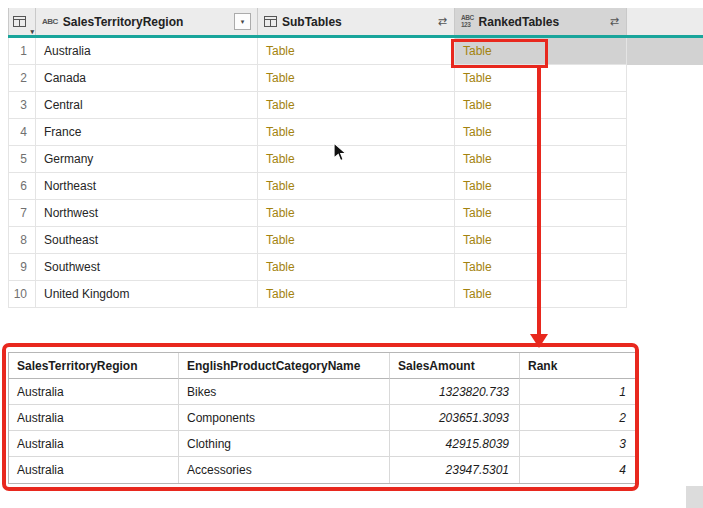  What do you see at coordinates (356, 294) in the screenshot?
I see `table-row: 10 United Kingdom Table Table` at bounding box center [356, 294].